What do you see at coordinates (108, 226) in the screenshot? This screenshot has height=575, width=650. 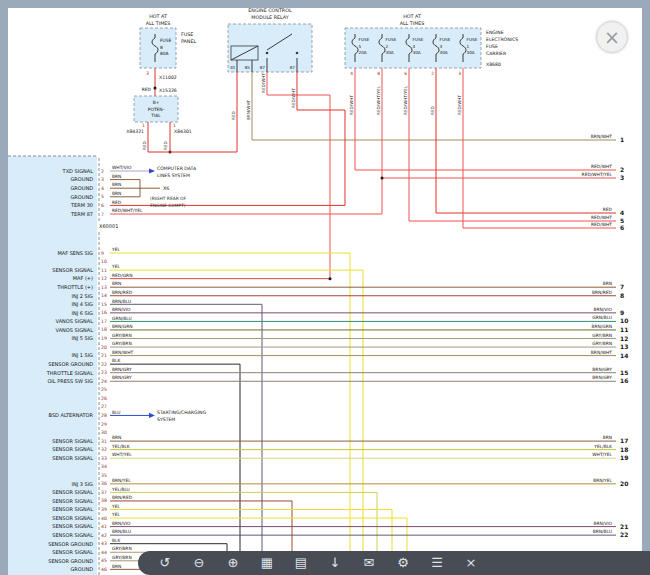 I see `ecm-connector-label: X60001` at bounding box center [108, 226].